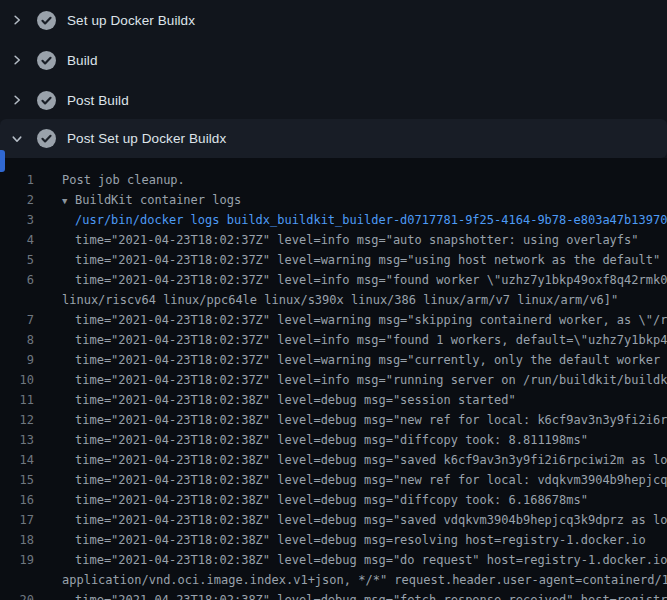  What do you see at coordinates (82, 60) in the screenshot?
I see `step-title: Build` at bounding box center [82, 60].